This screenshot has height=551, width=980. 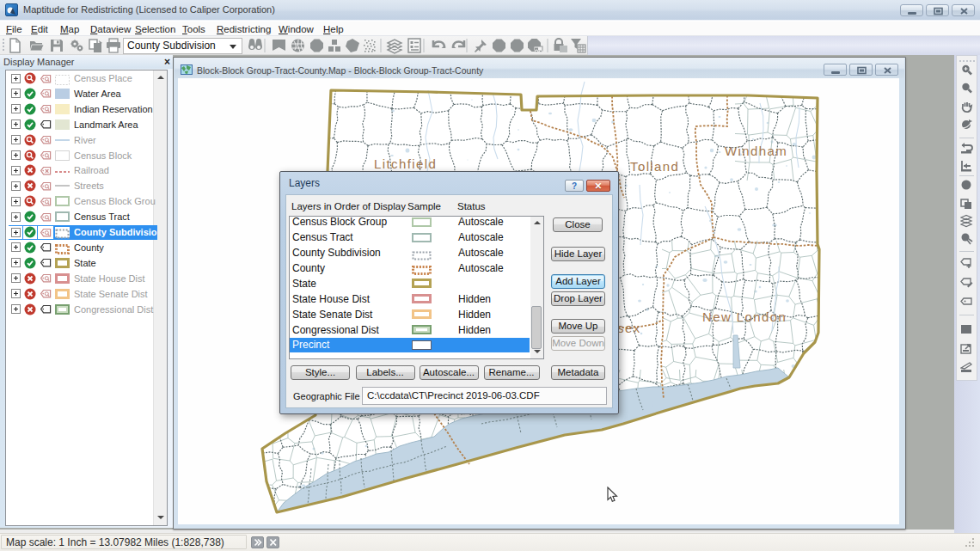 What do you see at coordinates (756, 151) in the screenshot?
I see `svg-text: Windham` at bounding box center [756, 151].